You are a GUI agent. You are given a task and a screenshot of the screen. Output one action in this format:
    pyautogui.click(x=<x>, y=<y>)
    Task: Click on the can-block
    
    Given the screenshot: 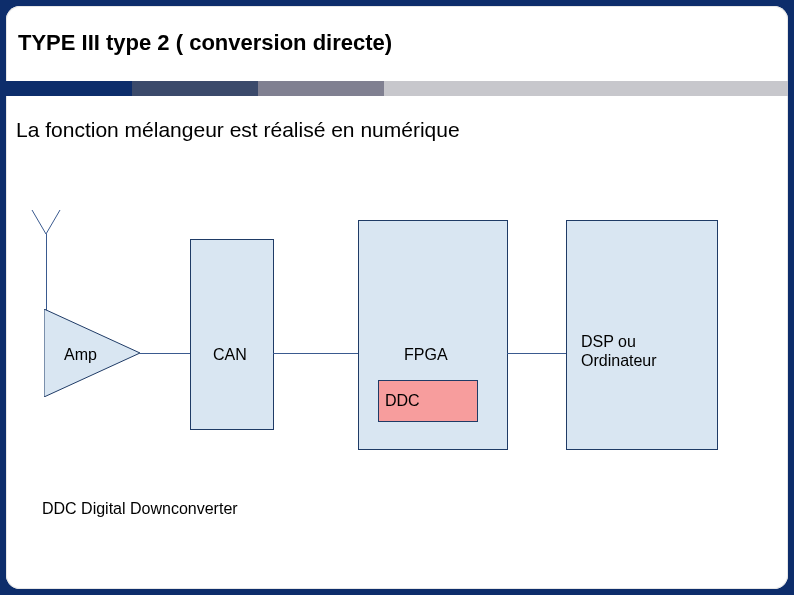 What is the action you would take?
    pyautogui.click(x=232, y=334)
    